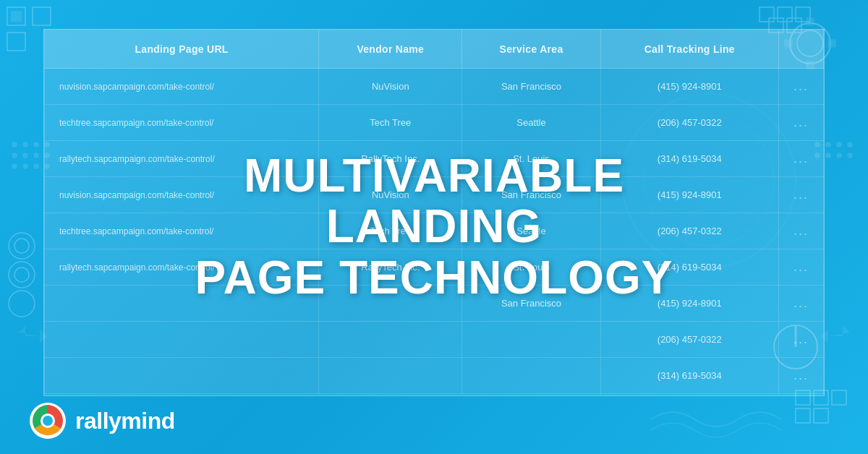  I want to click on cell-url: nuvision.sapcampaign.com/take-control/, so click(182, 87).